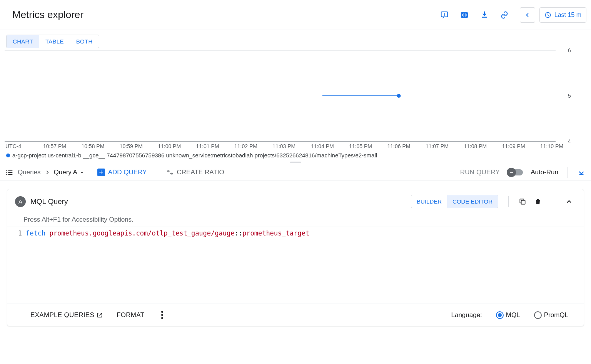 The width and height of the screenshot is (591, 364). I want to click on format-button: FORMAT, so click(130, 315).